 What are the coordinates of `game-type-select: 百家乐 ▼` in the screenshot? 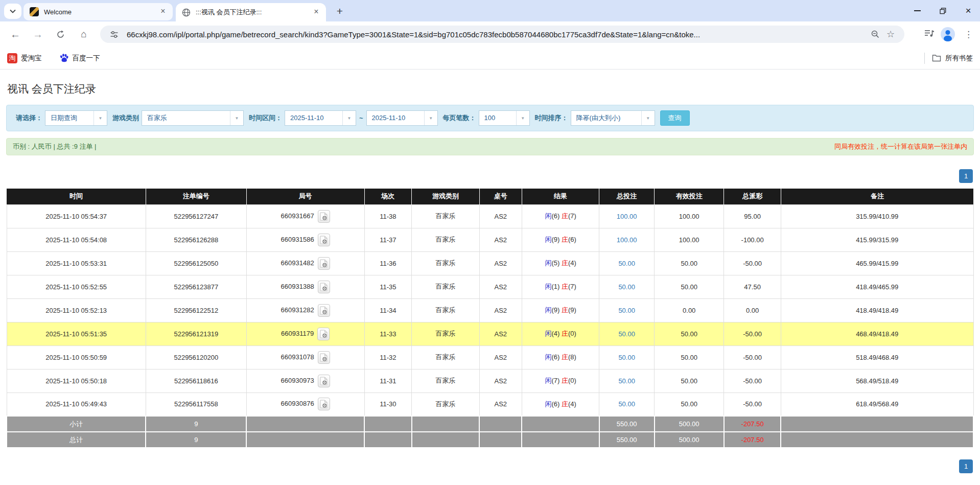 It's located at (193, 118).